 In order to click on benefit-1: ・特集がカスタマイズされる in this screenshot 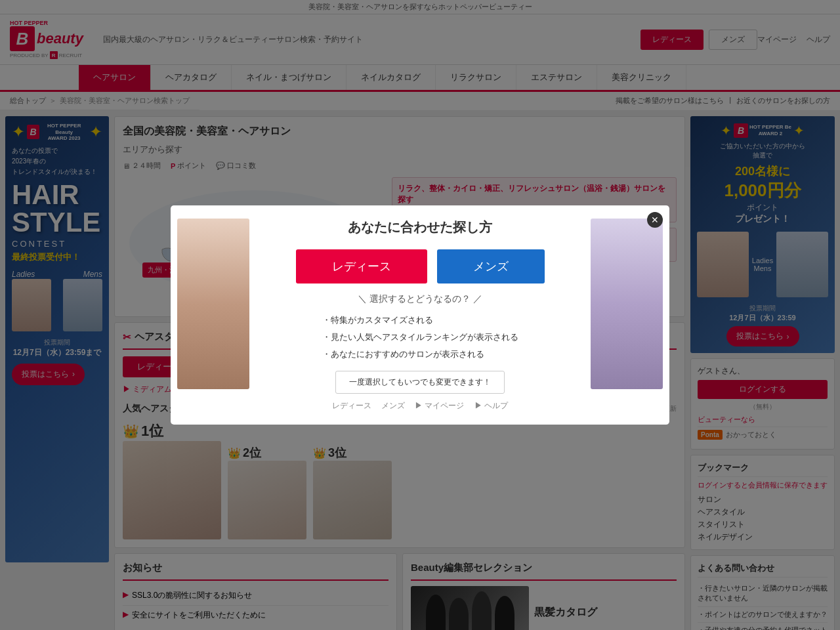, I will do `click(420, 320)`.